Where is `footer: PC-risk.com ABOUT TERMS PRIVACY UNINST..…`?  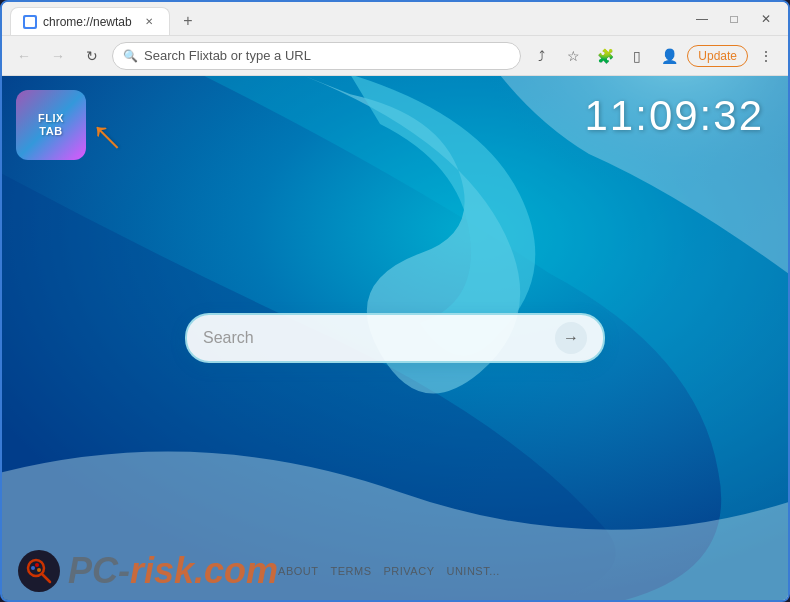 footer: PC-risk.com ABOUT TERMS PRIVACY UNINST..… is located at coordinates (395, 571).